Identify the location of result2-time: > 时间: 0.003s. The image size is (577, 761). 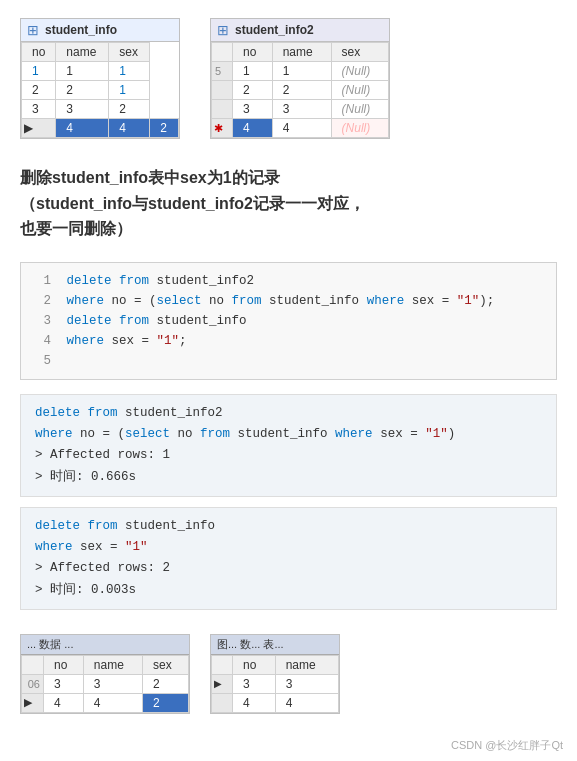
(288, 590).